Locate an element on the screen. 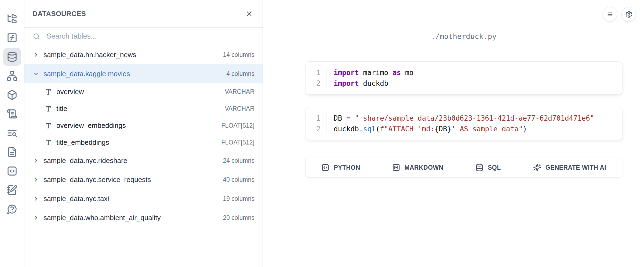 The height and width of the screenshot is (267, 644). close-panel-button is located at coordinates (249, 14).